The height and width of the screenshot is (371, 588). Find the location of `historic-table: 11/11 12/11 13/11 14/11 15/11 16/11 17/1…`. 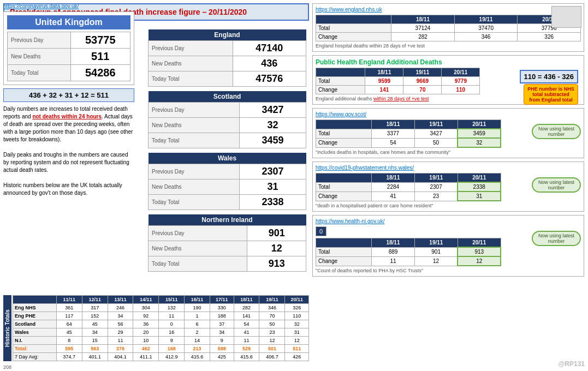

historic-table: 11/11 12/11 13/11 14/11 15/11 16/11 17/1… is located at coordinates (161, 328).